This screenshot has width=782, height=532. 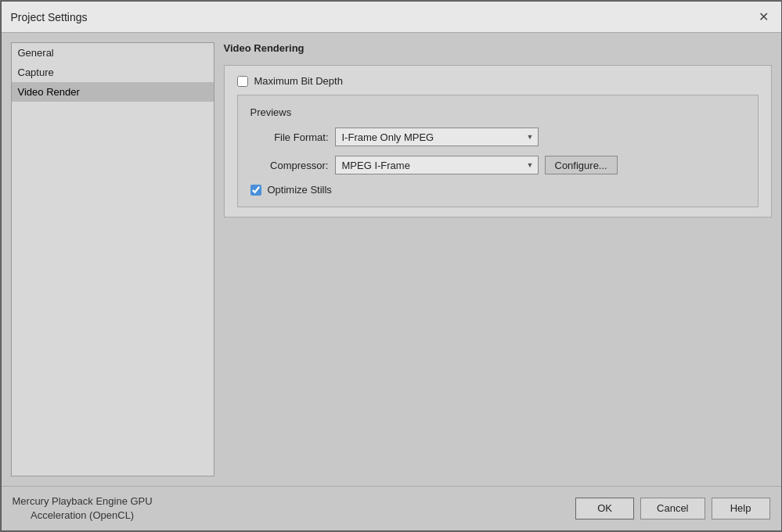 I want to click on title-bar: Project Settings ✕, so click(x=391, y=17).